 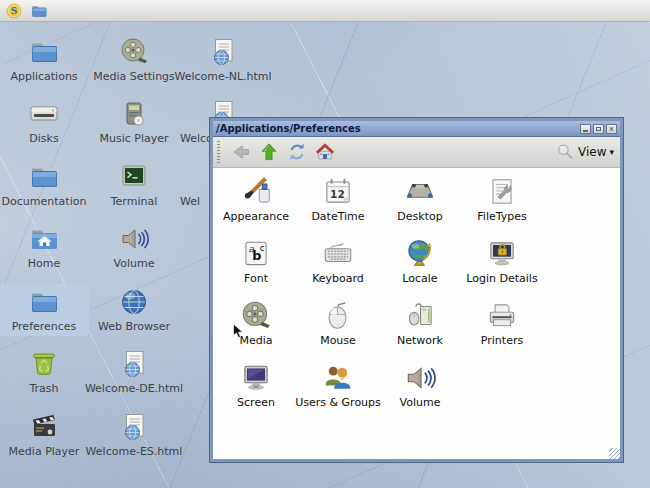 I want to click on preference-item-label: Screen, so click(x=256, y=402).